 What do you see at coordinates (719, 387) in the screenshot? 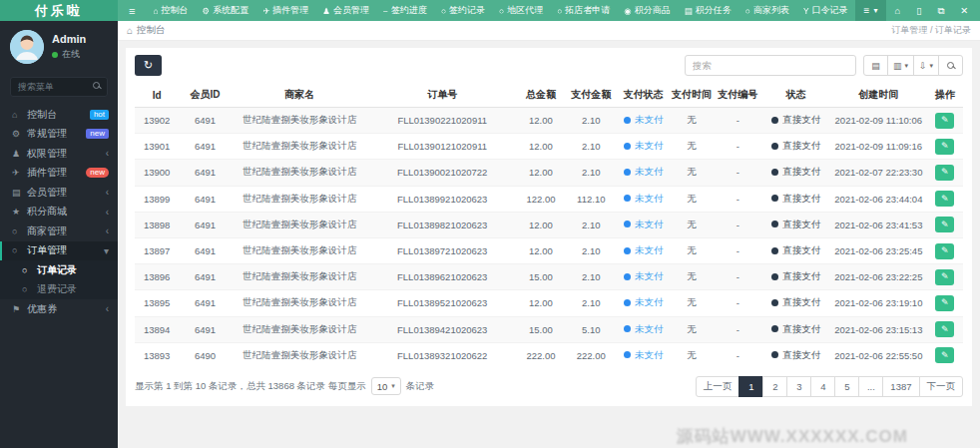
I see `pagination-prev-button: 上一页` at bounding box center [719, 387].